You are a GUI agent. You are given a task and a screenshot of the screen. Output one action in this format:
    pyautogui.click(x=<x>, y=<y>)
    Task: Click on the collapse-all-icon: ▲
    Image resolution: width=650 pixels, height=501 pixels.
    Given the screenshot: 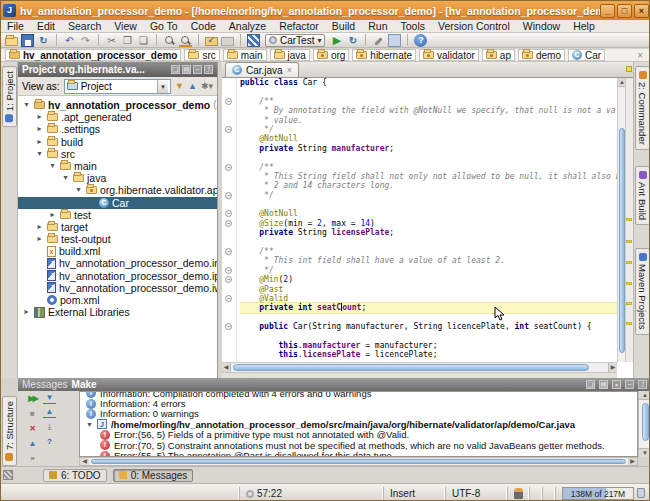 What is the action you would take?
    pyautogui.click(x=50, y=412)
    